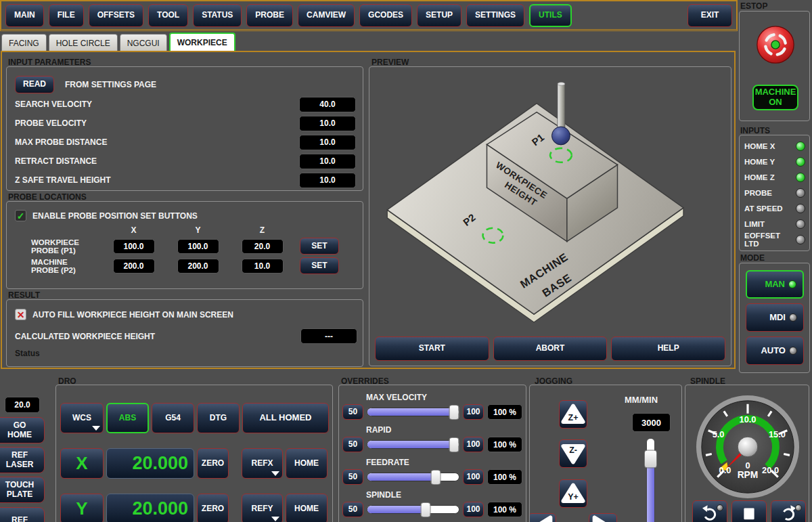 The height and width of the screenshot is (522, 812). Describe the element at coordinates (127, 418) in the screenshot. I see `abs-button: ABS` at that location.